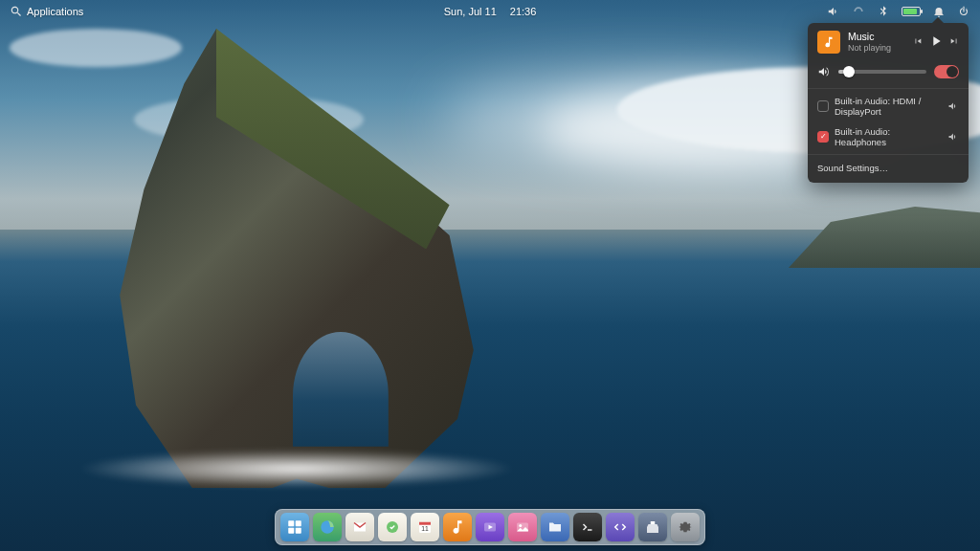 The height and width of the screenshot is (551, 980). What do you see at coordinates (56, 11) in the screenshot?
I see `applications-label: Applications` at bounding box center [56, 11].